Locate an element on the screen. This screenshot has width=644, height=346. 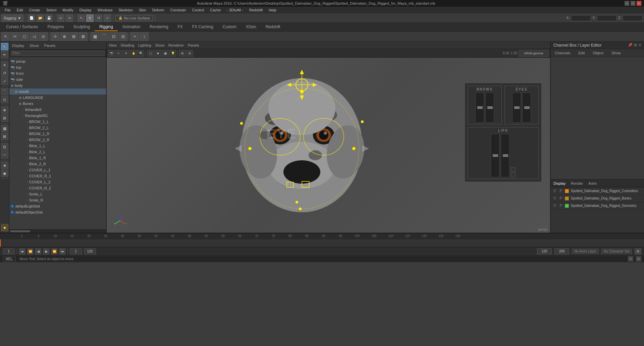
window-controls: ─ □ ✕ is located at coordinates (633, 3).